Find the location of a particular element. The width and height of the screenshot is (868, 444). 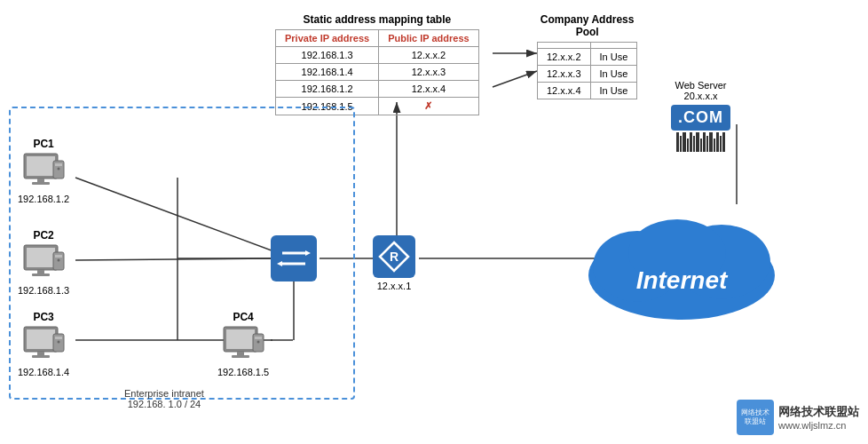

web-server-ip: 20.x.x.x is located at coordinates (701, 96).